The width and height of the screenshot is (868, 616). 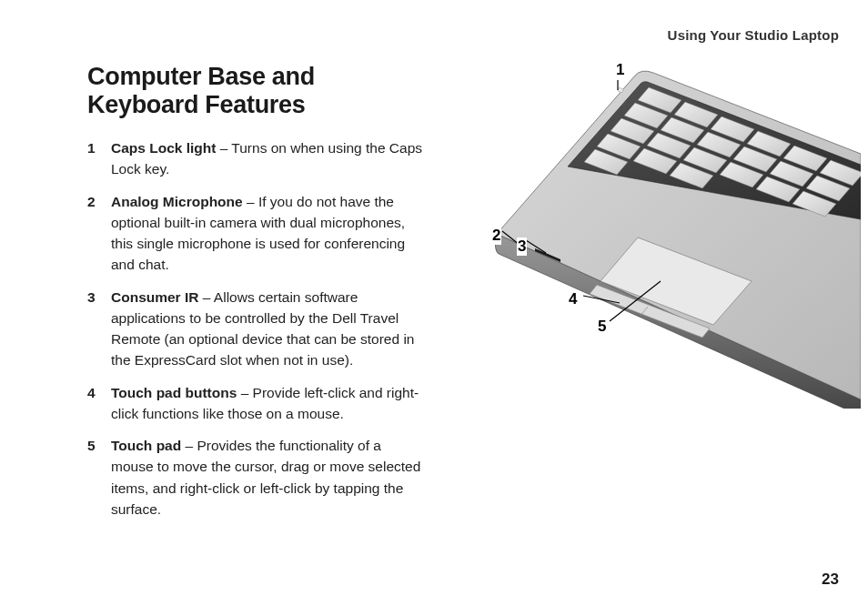 What do you see at coordinates (256, 233) in the screenshot?
I see `feature-item-2: Analog Microphone – If you do not have t…` at bounding box center [256, 233].